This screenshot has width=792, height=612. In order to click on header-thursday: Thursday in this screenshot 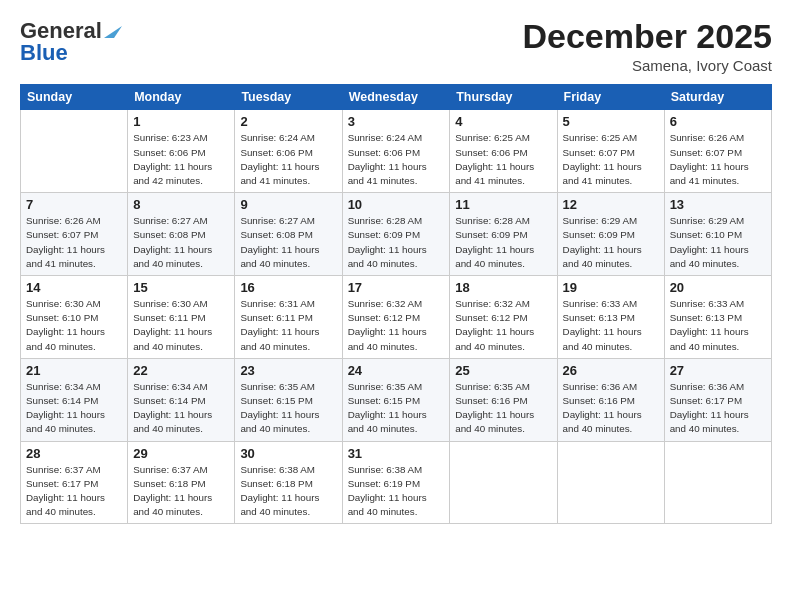, I will do `click(504, 98)`.